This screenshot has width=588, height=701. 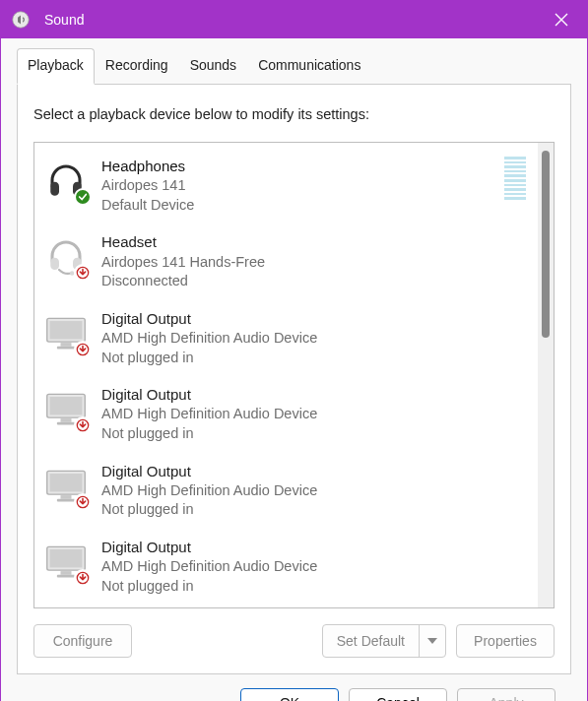 I want to click on device-item: HeadsetAirdopes 141 Hands-FreeDisconnect…, so click(x=286, y=260).